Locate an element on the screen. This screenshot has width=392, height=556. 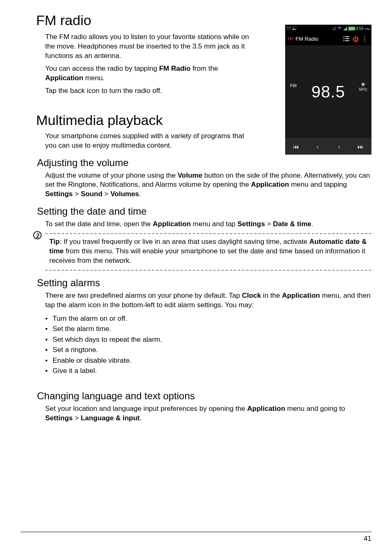
mail-icon is located at coordinates (289, 28).